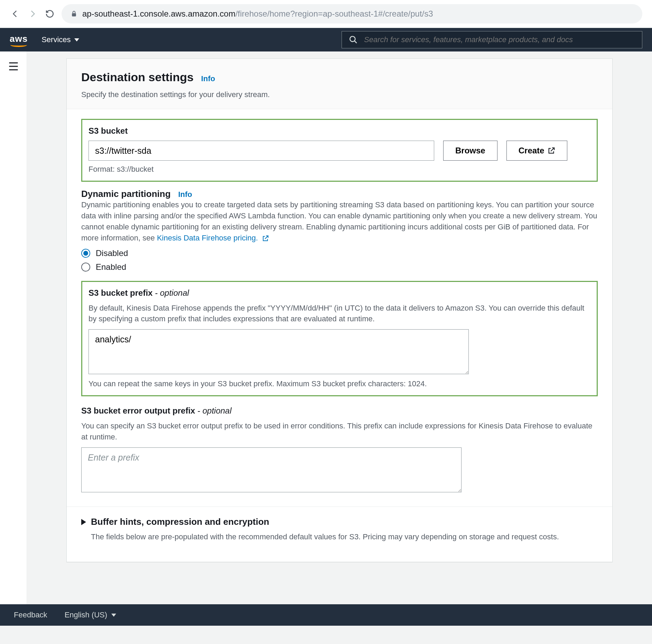  I want to click on hamburger-icon, so click(13, 333).